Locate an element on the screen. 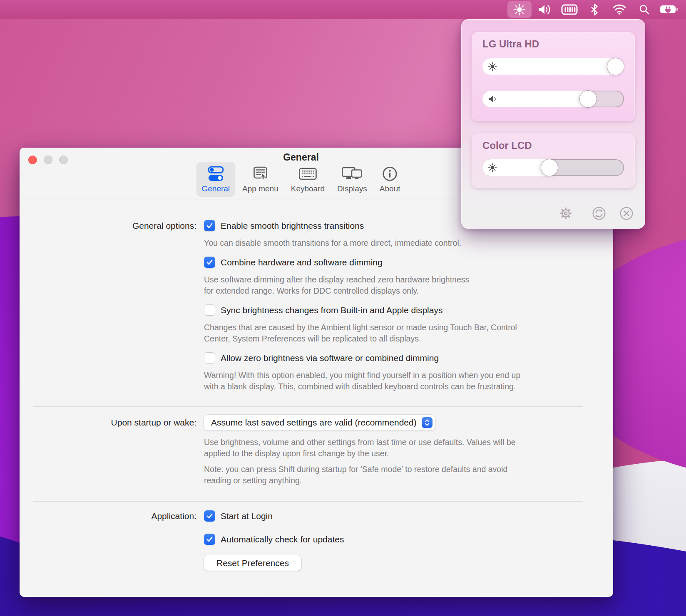 The width and height of the screenshot is (686, 616). startup-row: Upon startup or wake: Assume last saved … is located at coordinates (316, 454).